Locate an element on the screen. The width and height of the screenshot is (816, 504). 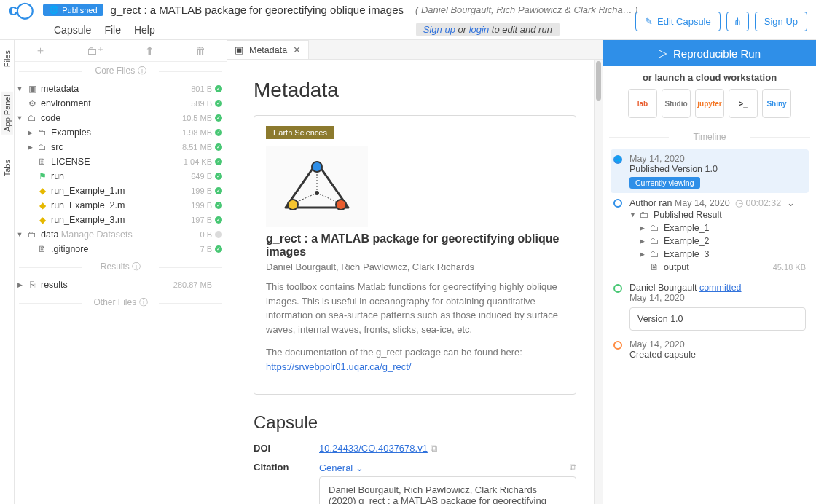
close-icon: ✕ is located at coordinates (297, 50).